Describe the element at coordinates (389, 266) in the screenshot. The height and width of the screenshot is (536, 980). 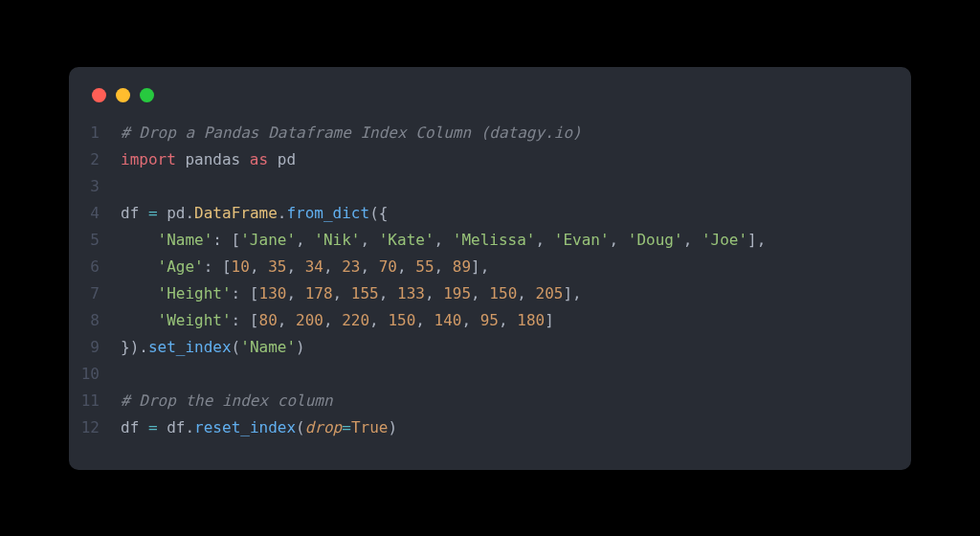
I see `code-token: 70` at that location.